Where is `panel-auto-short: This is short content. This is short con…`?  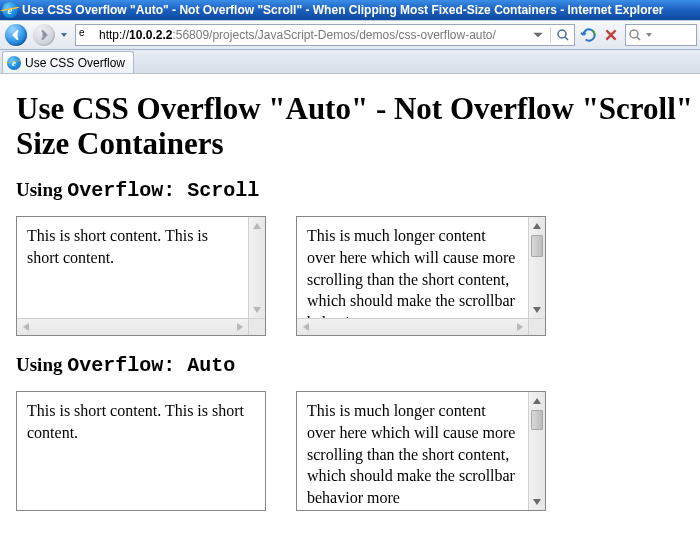
panel-auto-short: This is short content. This is short con… is located at coordinates (141, 451).